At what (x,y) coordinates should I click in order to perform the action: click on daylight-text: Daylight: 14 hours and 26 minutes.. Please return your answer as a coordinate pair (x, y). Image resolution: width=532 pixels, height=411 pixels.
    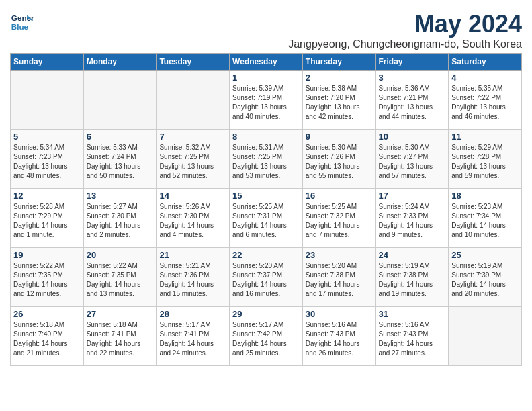
    Looking at the image, I should click on (333, 348).